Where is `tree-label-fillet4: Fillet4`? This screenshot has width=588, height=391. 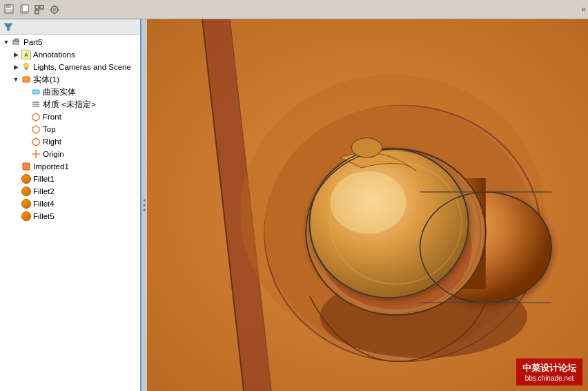
tree-label-fillet4: Fillet4 is located at coordinates (44, 204).